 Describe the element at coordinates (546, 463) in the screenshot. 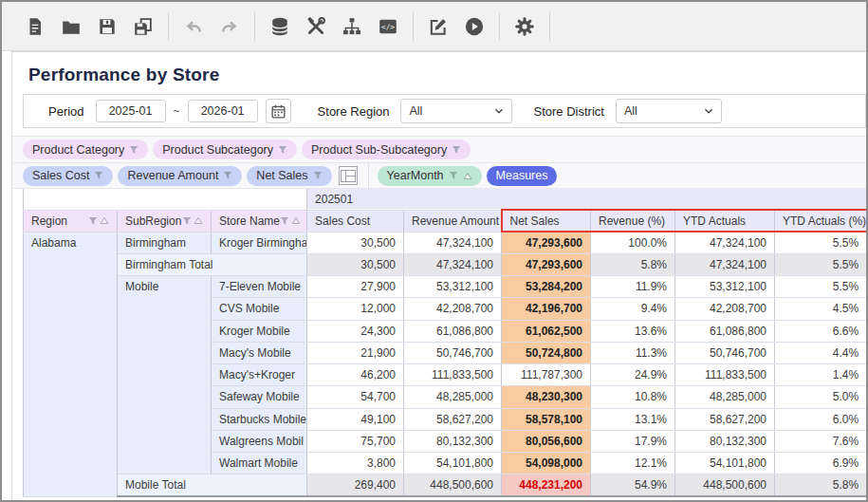

I see `net-sales-value: 54,098,000` at that location.